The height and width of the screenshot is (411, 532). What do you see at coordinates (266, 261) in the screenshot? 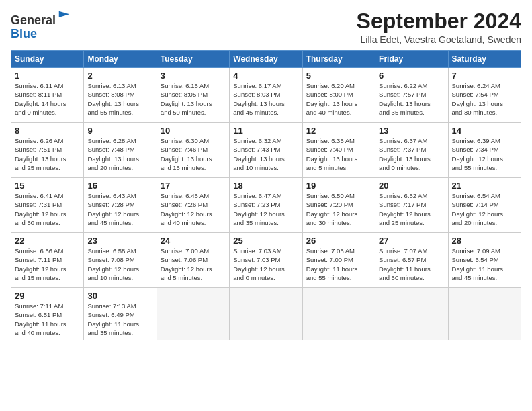
I see `table-row: 25Sunrise: 7:03 AMSunset: 7:03 PMDayligh…` at bounding box center [266, 261].